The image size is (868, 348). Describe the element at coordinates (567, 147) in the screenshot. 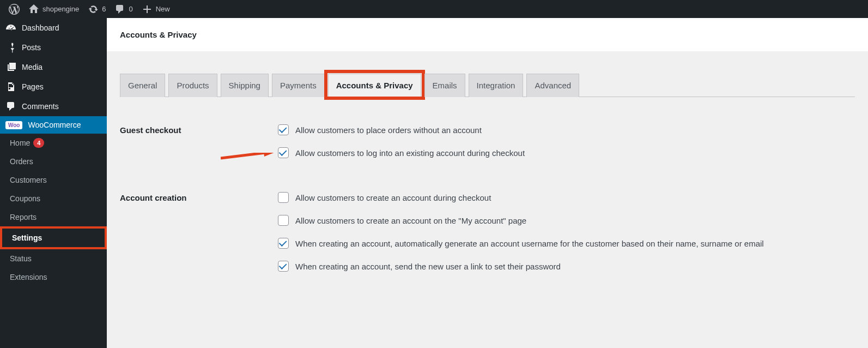

I see `guest-checkout-fields: Allow customers to place orders without …` at that location.